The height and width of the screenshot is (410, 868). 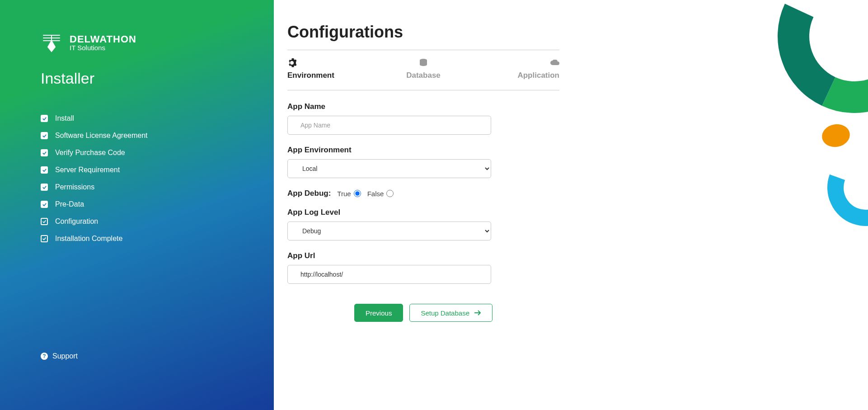 What do you see at coordinates (424, 69) in the screenshot?
I see `tab-database: Database` at bounding box center [424, 69].